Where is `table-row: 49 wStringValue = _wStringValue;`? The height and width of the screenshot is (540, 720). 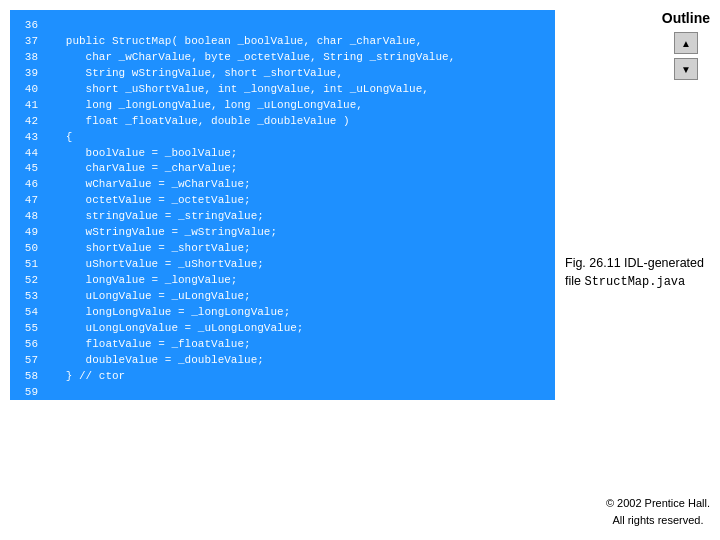 table-row: 49 wStringValue = _wStringValue; is located at coordinates (282, 233).